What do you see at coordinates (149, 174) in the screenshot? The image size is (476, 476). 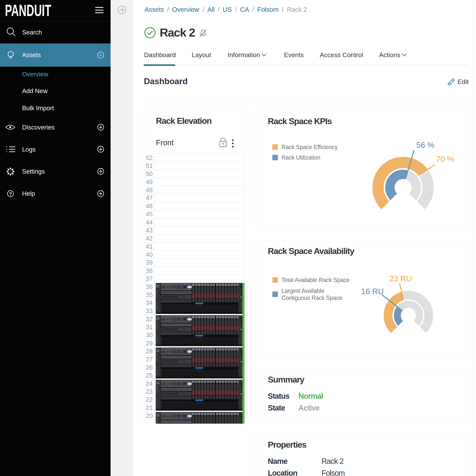 I see `svg-text: 50` at bounding box center [149, 174].